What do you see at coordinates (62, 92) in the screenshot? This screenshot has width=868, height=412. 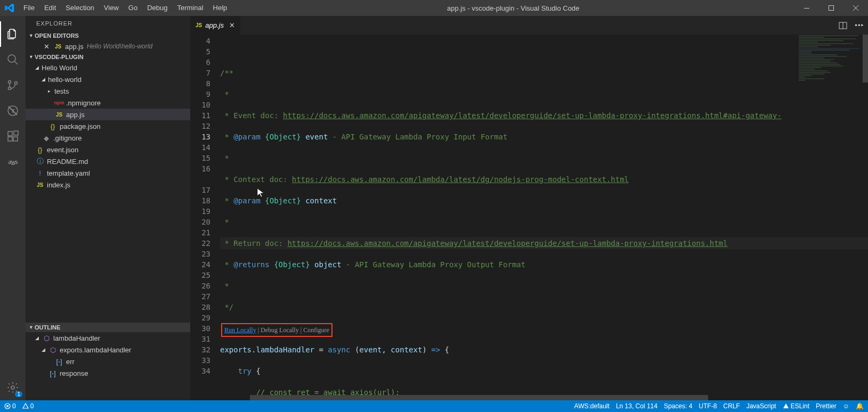 I see `folder-label: tests` at bounding box center [62, 92].